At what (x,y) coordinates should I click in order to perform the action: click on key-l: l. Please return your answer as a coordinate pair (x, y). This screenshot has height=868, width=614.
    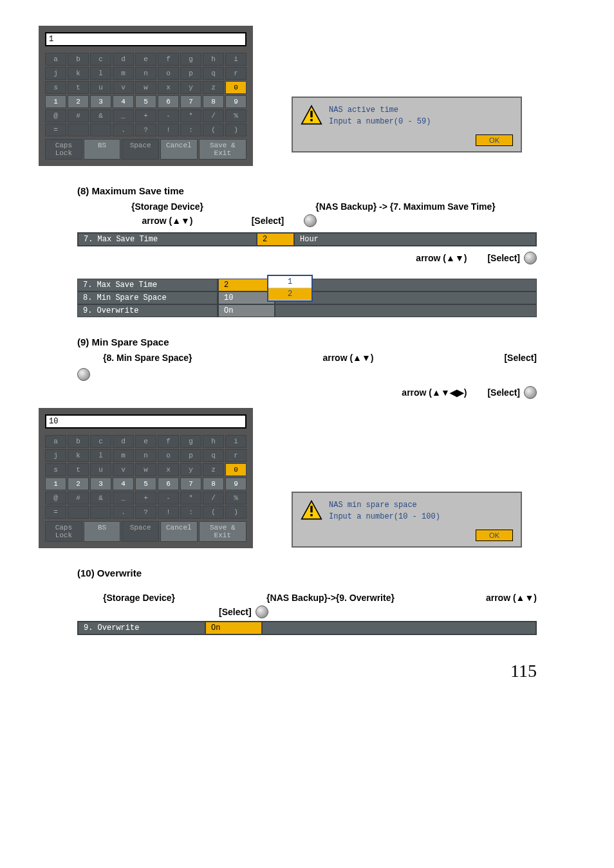
    Looking at the image, I should click on (100, 73).